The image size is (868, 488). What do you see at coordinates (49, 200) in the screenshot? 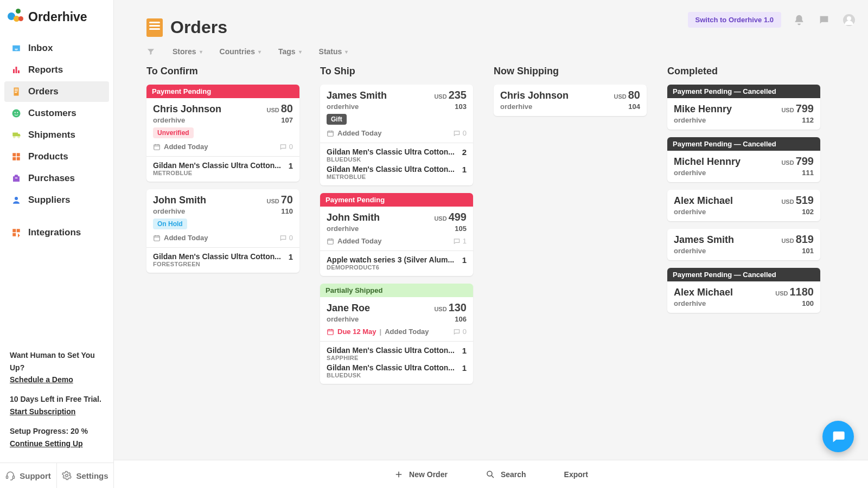
I see `nav-label: Suppliers` at bounding box center [49, 200].